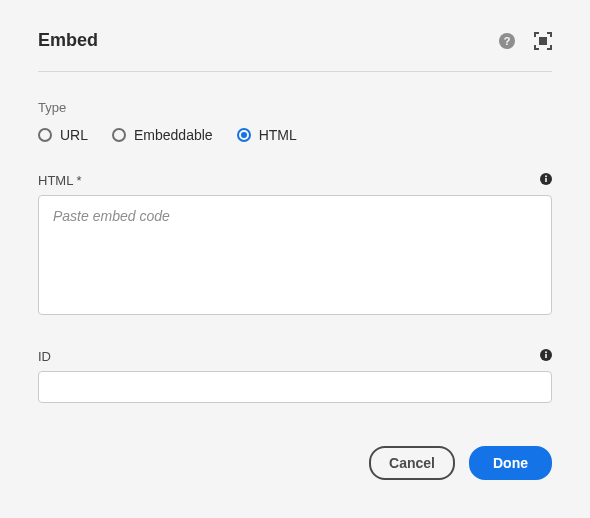  What do you see at coordinates (63, 135) in the screenshot?
I see `type-radio-url: URL` at bounding box center [63, 135].